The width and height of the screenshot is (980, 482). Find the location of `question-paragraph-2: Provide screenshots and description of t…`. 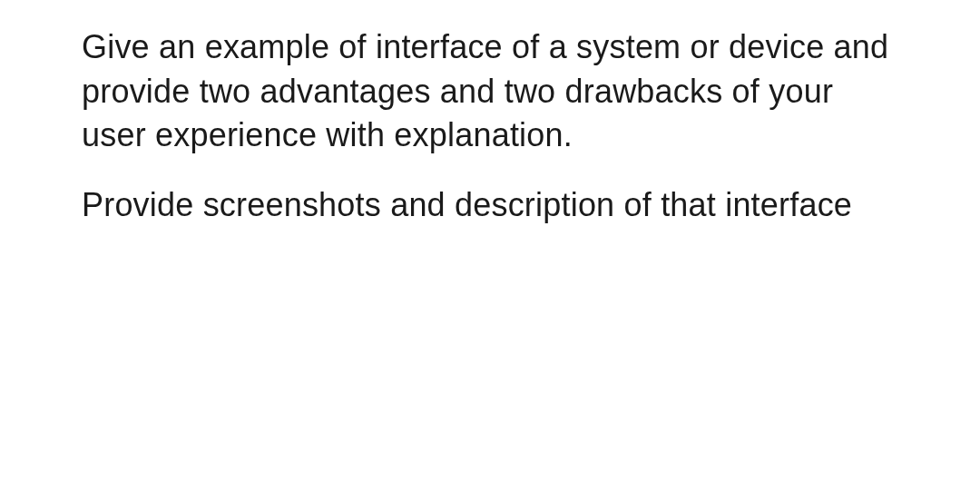

question-paragraph-2: Provide screenshots and description of t… is located at coordinates (490, 205).